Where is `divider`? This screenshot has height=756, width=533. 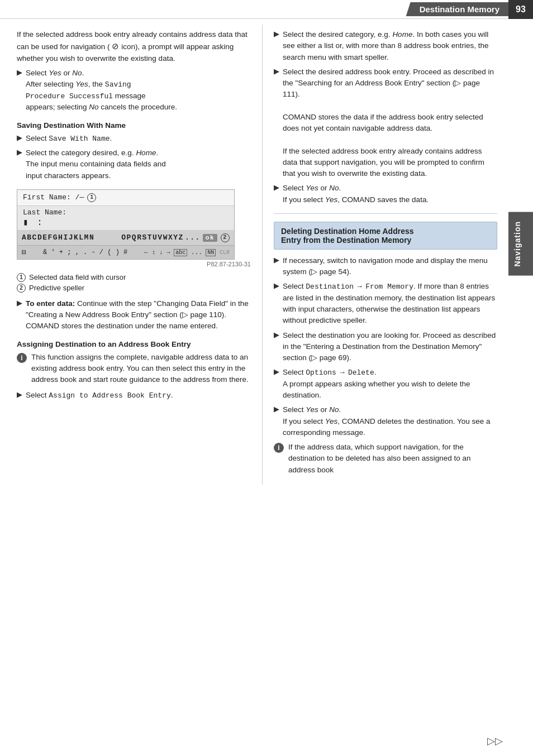 divider is located at coordinates (386, 213).